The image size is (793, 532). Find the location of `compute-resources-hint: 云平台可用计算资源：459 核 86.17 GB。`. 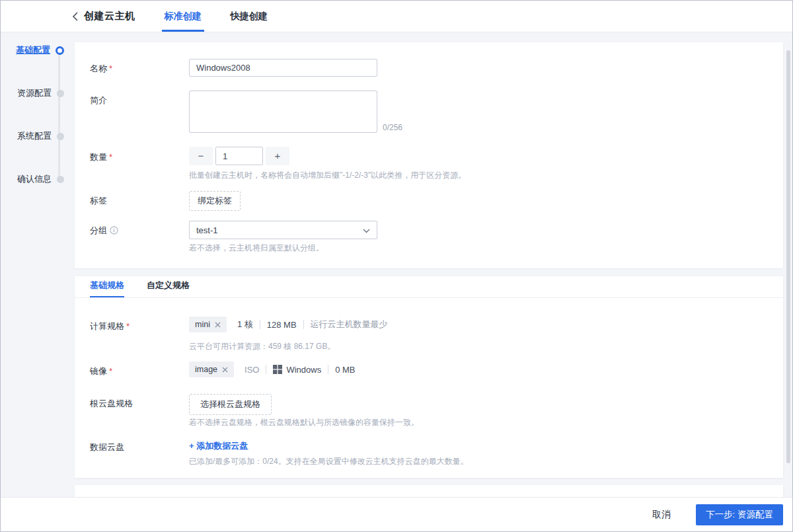

compute-resources-hint: 云平台可用计算资源：459 核 86.17 GB。 is located at coordinates (262, 346).